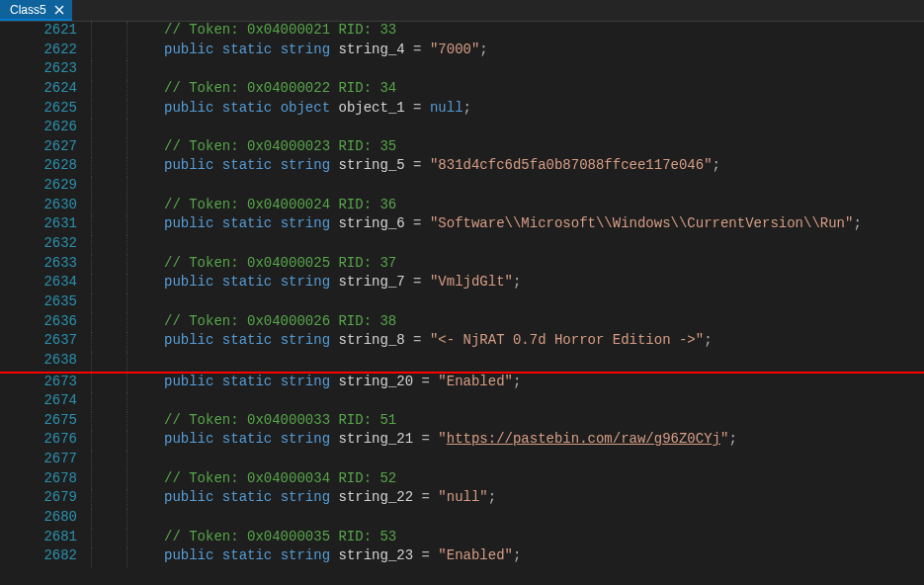 The height and width of the screenshot is (585, 924). What do you see at coordinates (544, 284) in the screenshot?
I see `code-content: public static string string_7 = "VmljdGl…` at bounding box center [544, 284].